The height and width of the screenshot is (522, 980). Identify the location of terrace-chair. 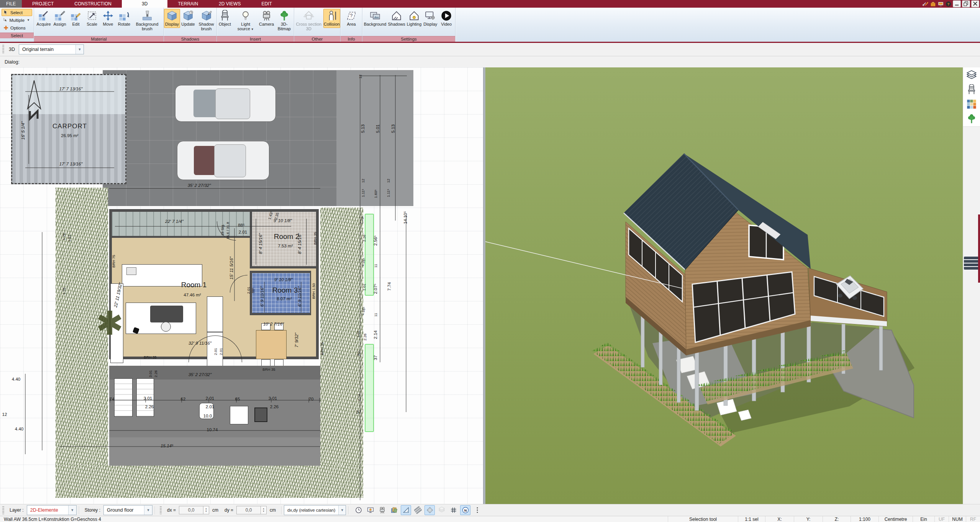
(261, 415).